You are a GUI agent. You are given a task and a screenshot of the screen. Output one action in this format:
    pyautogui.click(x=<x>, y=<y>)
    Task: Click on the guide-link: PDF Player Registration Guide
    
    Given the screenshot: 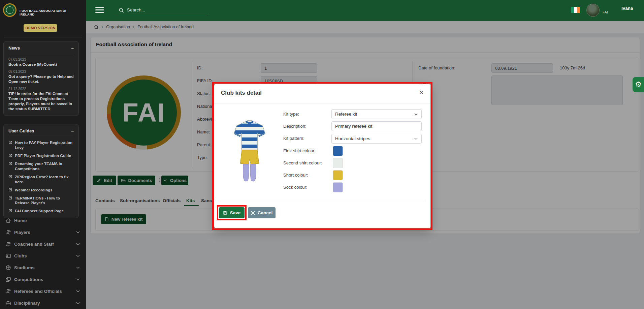 What is the action you would take?
    pyautogui.click(x=41, y=156)
    